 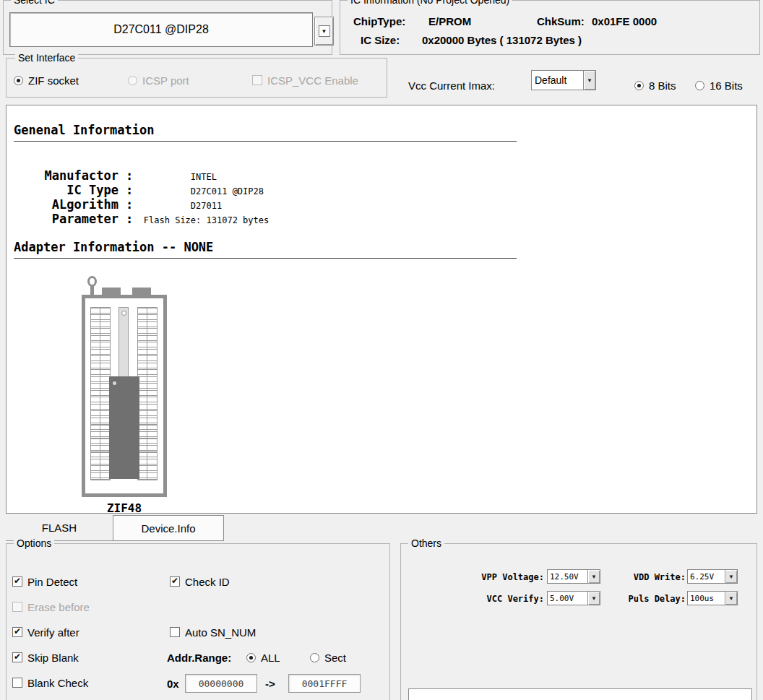 I want to click on blank-check-label: Blank Check, so click(x=58, y=683).